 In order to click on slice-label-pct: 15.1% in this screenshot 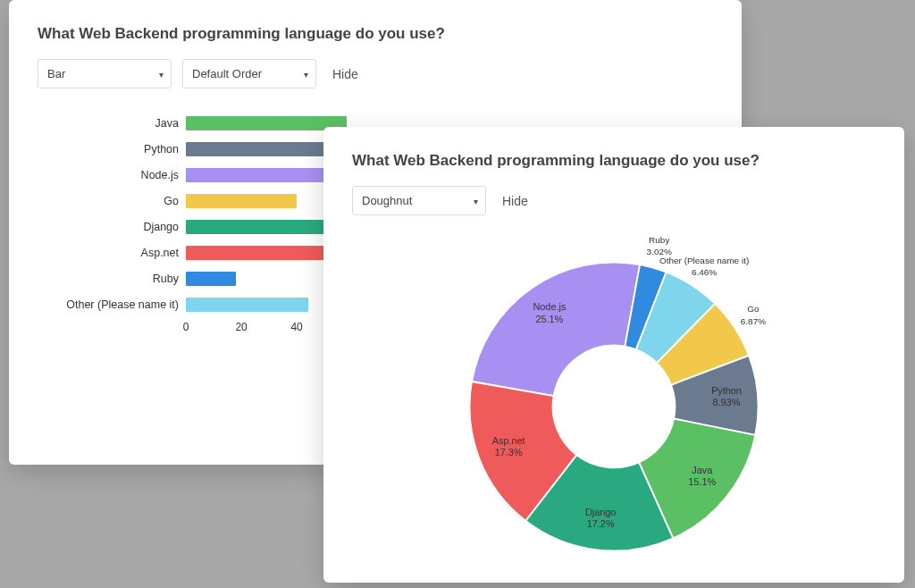, I will do `click(702, 482)`.